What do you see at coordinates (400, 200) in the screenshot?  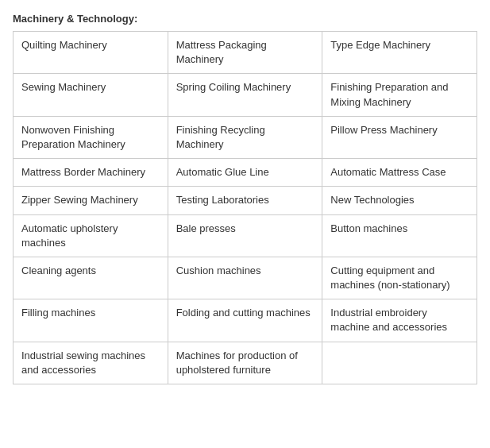 I see `cell-r4-c2: New Technologies` at bounding box center [400, 200].